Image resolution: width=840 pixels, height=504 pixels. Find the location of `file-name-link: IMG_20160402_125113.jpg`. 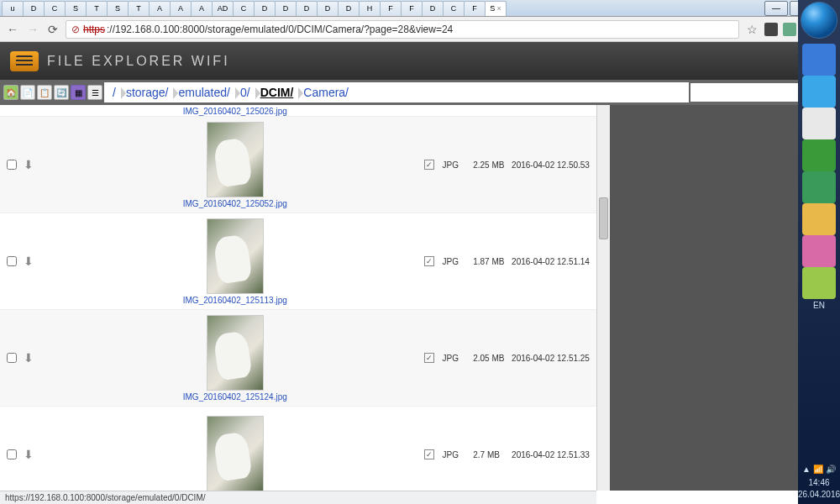

file-name-link: IMG_20160402_125113.jpg is located at coordinates (235, 301).